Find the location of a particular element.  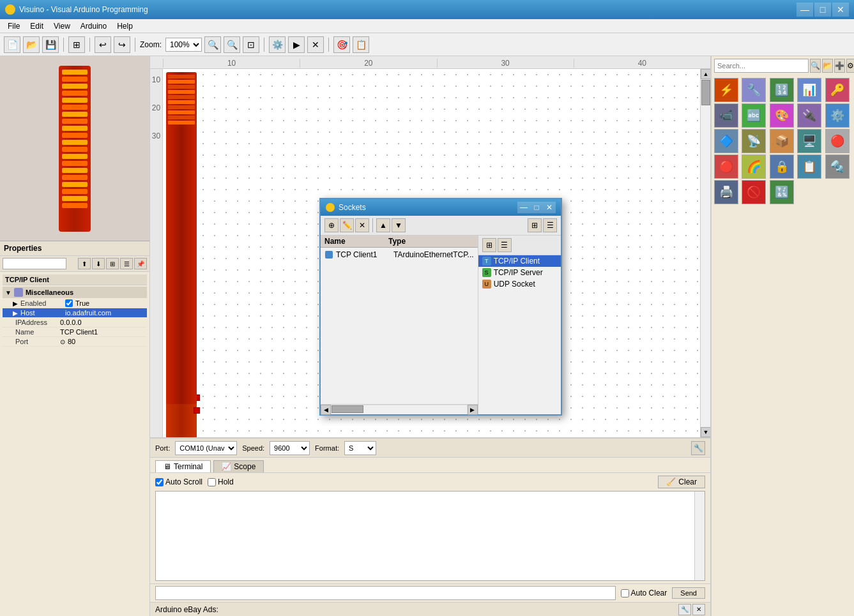

prop-section-misc: ▼ Miscellaneous is located at coordinates (75, 292).